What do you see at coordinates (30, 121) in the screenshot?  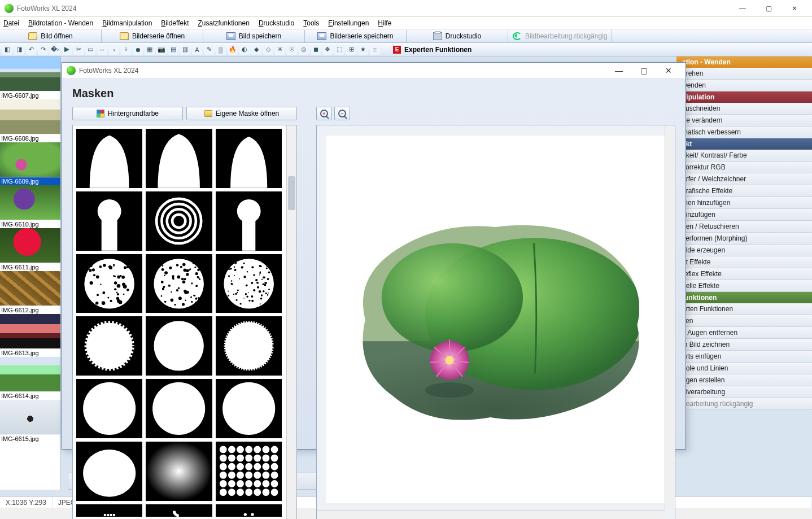 I see `thumbnail: IMG-6608.jpg` at bounding box center [30, 121].